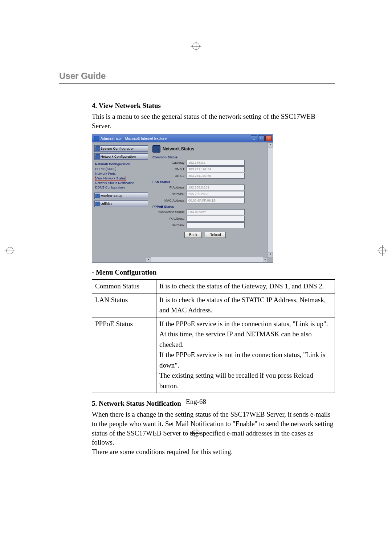 This screenshot has height=555, width=392. Describe the element at coordinates (216, 200) in the screenshot. I see `value-lan-mac: 00:00:6F:FF:06:1B` at that location.